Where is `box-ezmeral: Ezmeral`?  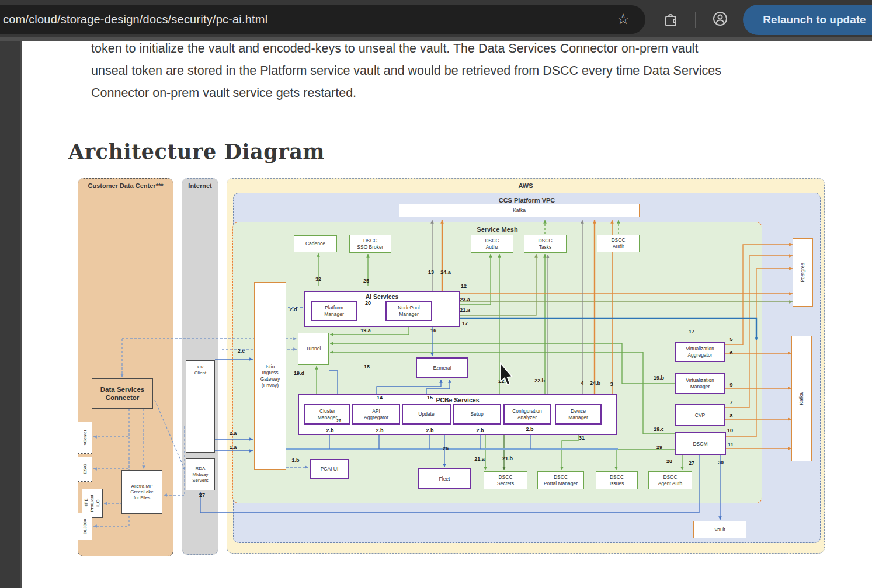 box-ezmeral: Ezmeral is located at coordinates (442, 368).